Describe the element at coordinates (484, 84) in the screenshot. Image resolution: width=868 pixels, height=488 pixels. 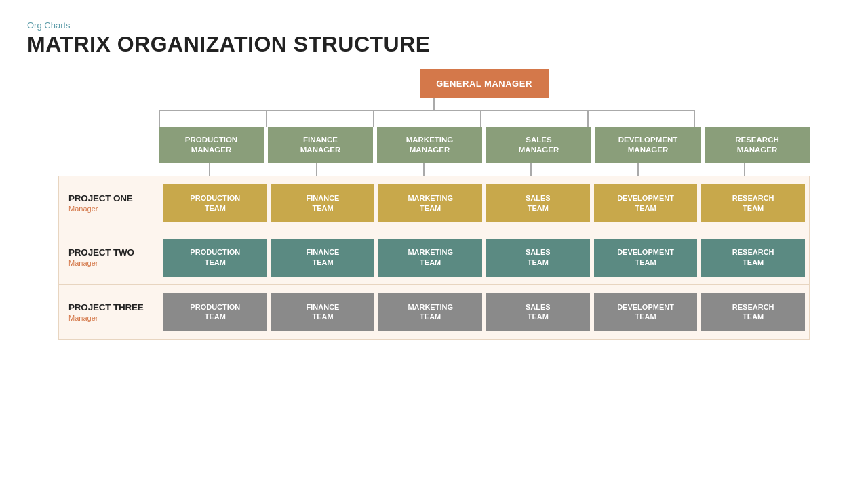
I see `general-manager-box: GENERAL MANAGER` at that location.